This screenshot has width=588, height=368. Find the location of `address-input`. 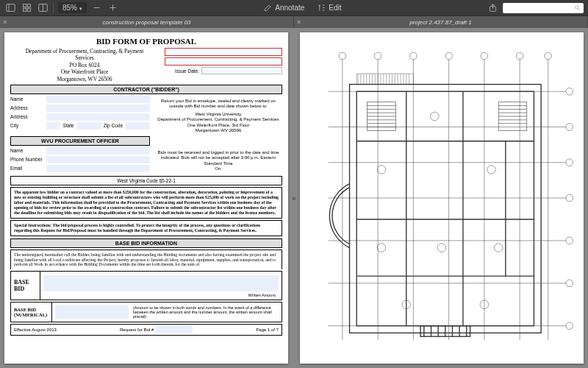

address-input is located at coordinates (98, 108).